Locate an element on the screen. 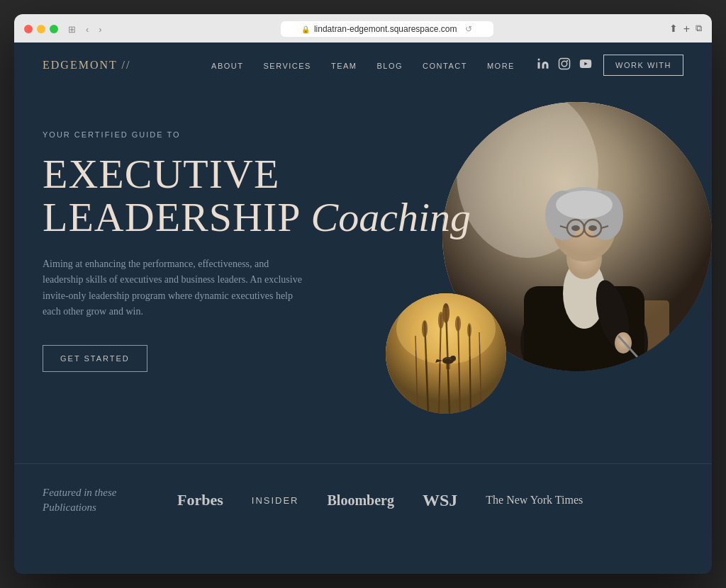  refresh-icon: ↺ is located at coordinates (469, 29).